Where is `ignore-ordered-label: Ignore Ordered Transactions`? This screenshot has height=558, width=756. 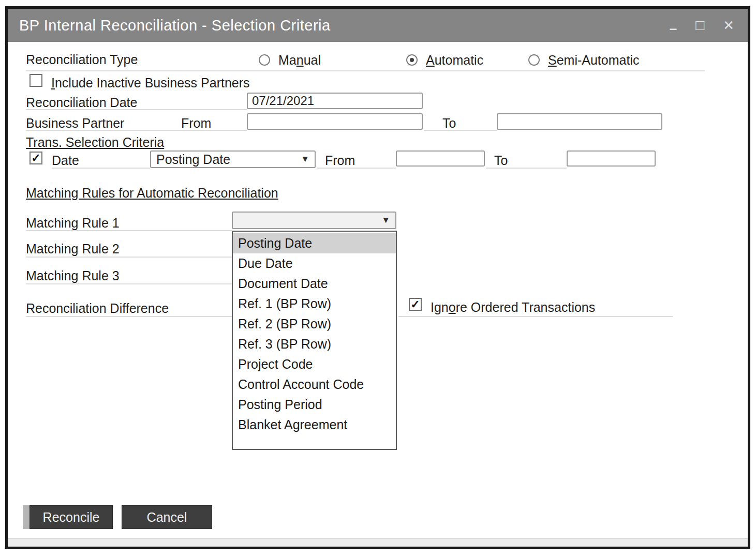
ignore-ordered-label: Ignore Ordered Transactions is located at coordinates (513, 307).